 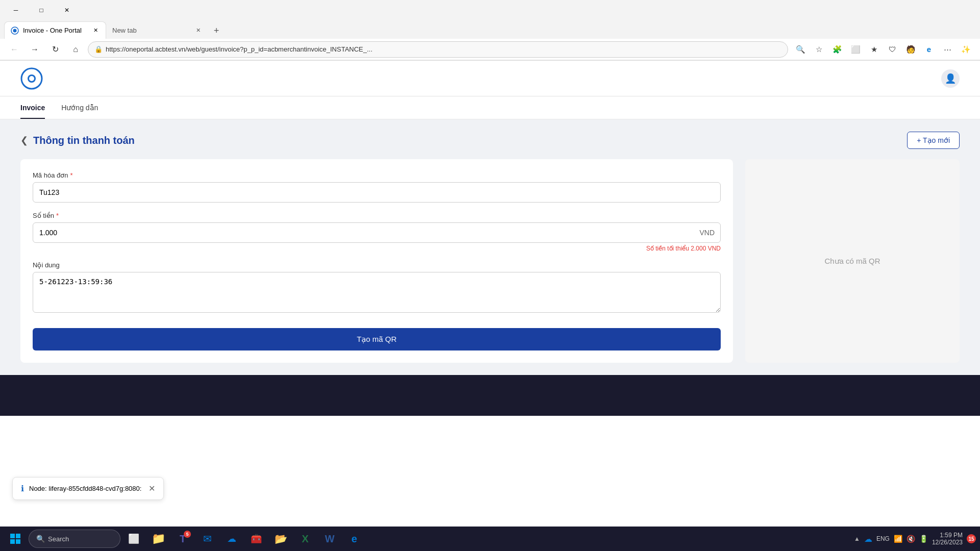 What do you see at coordinates (187, 534) in the screenshot?
I see `teams-badge: 5` at bounding box center [187, 534].